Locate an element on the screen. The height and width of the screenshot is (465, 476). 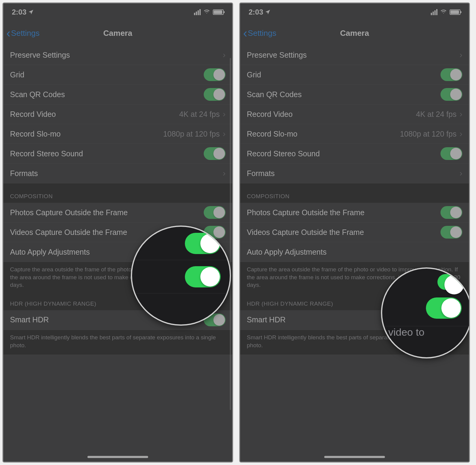
section-footer-hdr: Smart HDR intelligently blends the best … is located at coordinates (118, 342).